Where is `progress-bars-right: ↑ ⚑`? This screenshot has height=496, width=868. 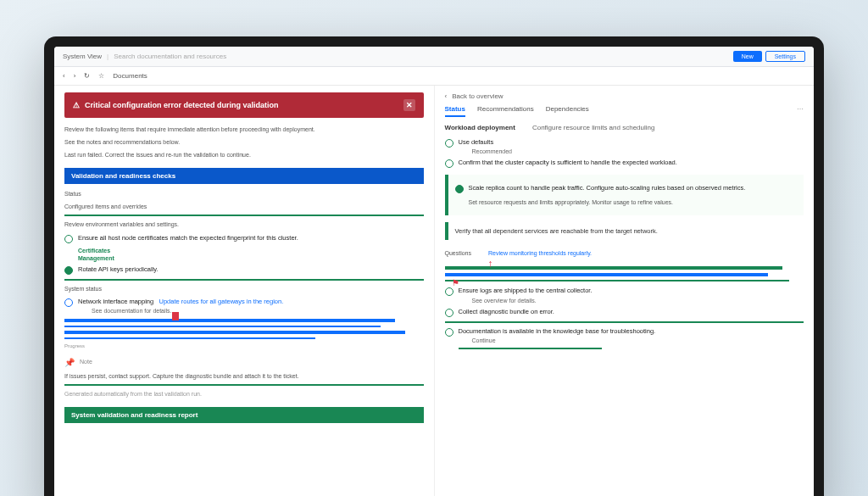 progress-bars-right: ↑ ⚑ is located at coordinates (625, 274).